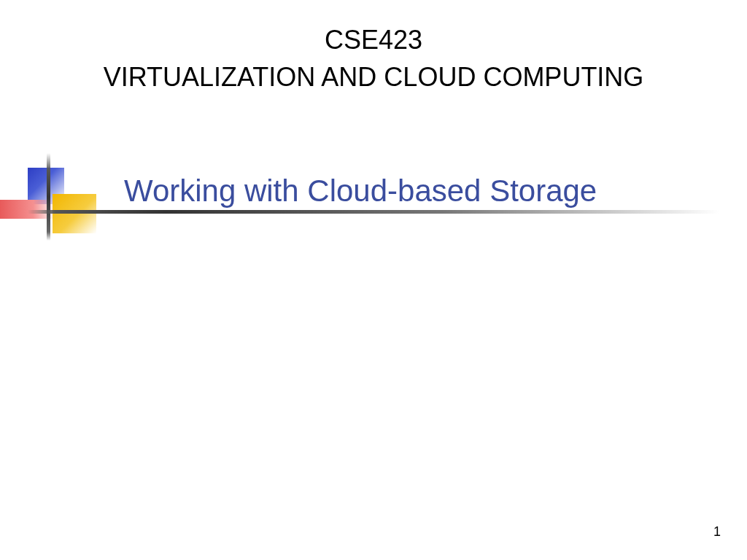  Describe the element at coordinates (48, 197) in the screenshot. I see `vertical-line-icon` at that location.